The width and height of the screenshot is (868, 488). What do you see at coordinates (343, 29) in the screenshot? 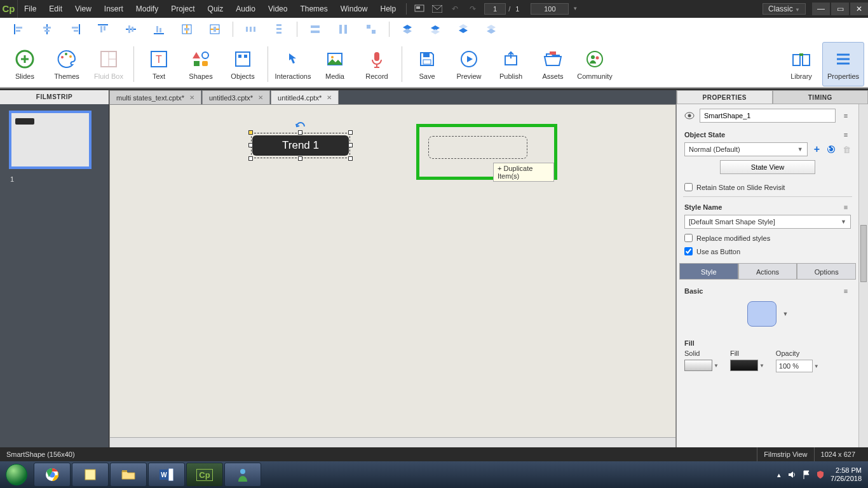
I see `same-height-icon` at bounding box center [343, 29].